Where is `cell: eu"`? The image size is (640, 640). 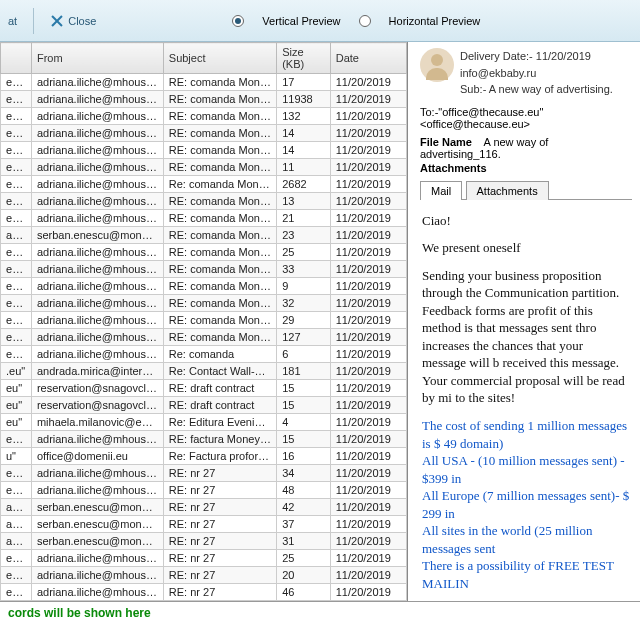 cell: eu" is located at coordinates (16, 422).